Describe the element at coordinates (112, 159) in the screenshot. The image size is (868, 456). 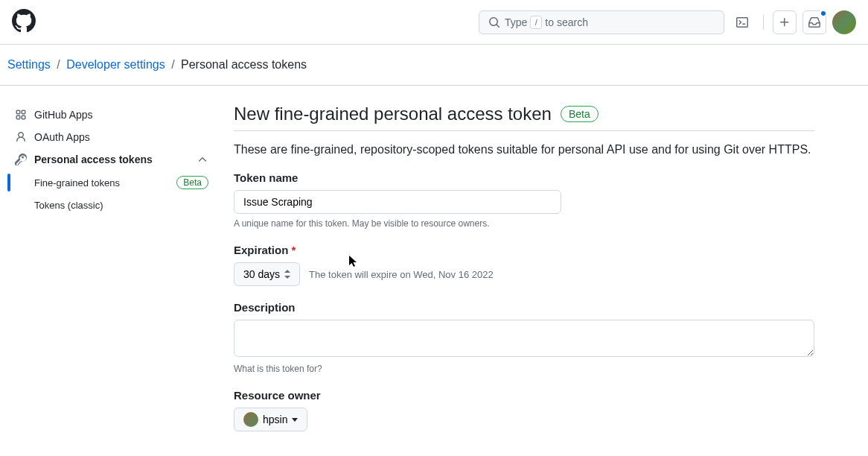
I see `sidebar-group-pat: Personal access tokens` at that location.